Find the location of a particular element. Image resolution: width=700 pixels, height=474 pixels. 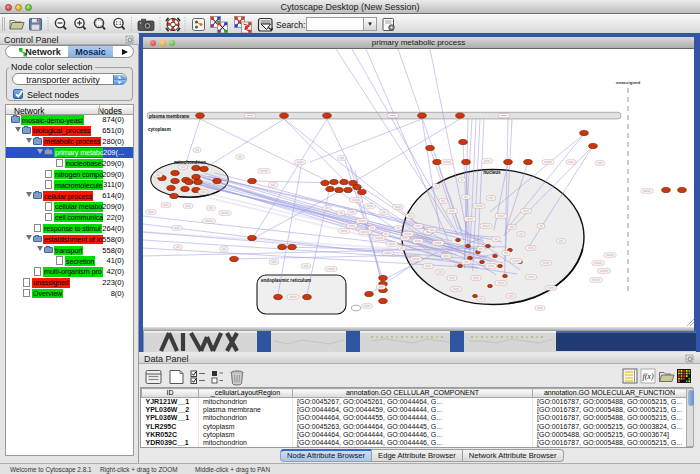

svg-text: f(x) is located at coordinates (648, 376).